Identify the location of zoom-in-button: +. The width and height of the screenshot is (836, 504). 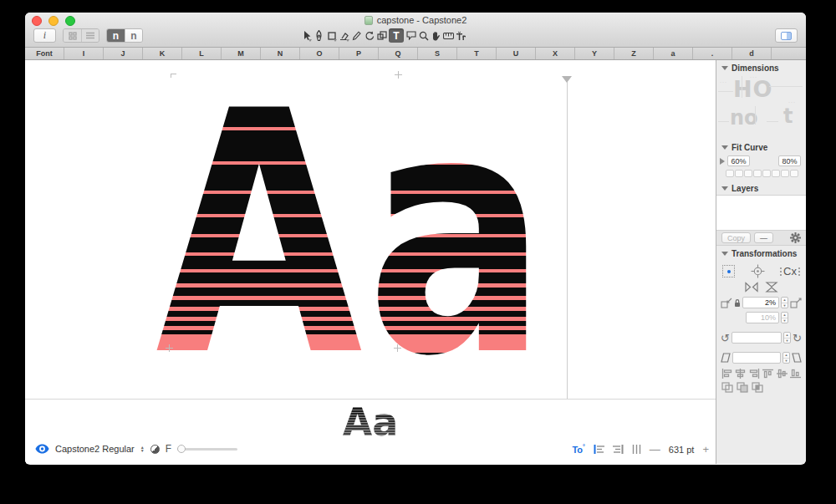
(706, 450).